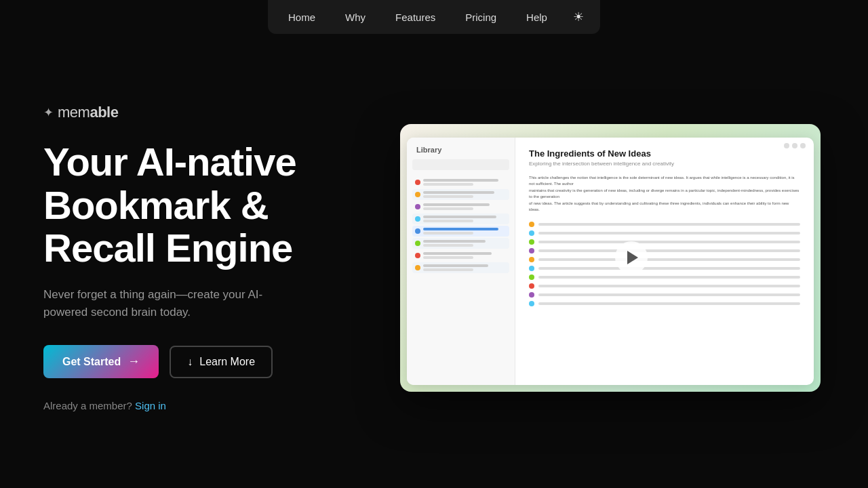  What do you see at coordinates (206, 113) in the screenshot?
I see `logo: ✦ memable` at bounding box center [206, 113].